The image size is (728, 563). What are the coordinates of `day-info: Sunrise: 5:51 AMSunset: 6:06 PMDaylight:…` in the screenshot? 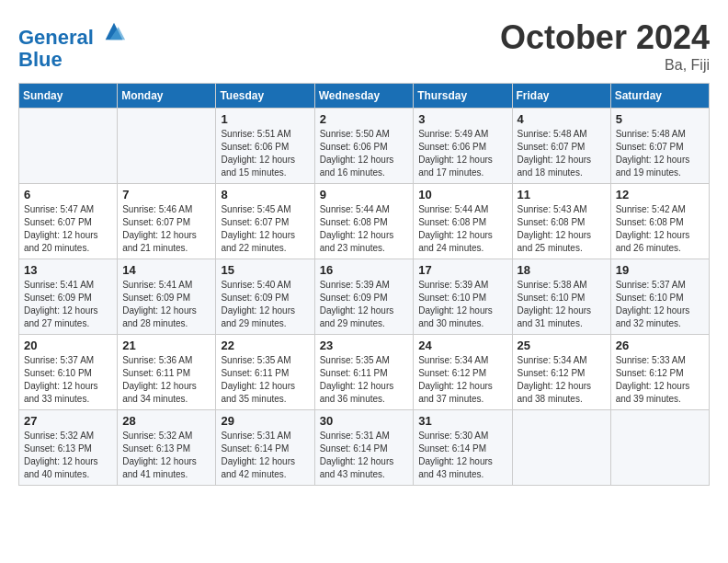 It's located at (265, 154).